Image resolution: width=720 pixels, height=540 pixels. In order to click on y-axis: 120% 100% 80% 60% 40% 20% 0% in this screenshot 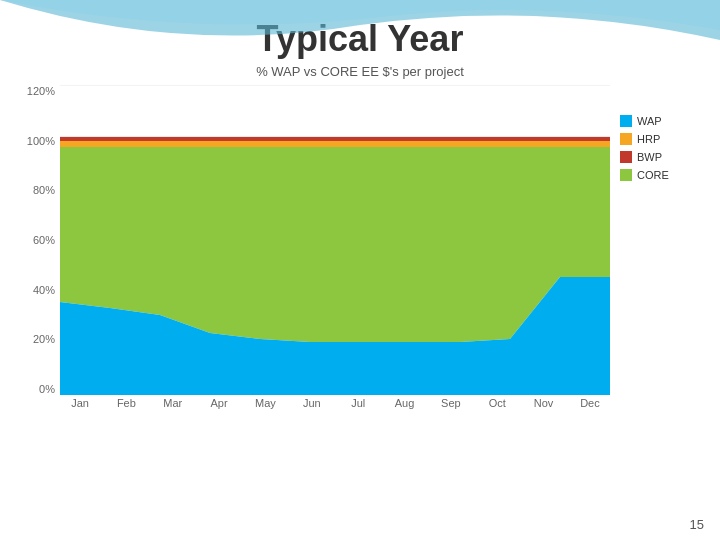, I will do `click(40, 240)`.